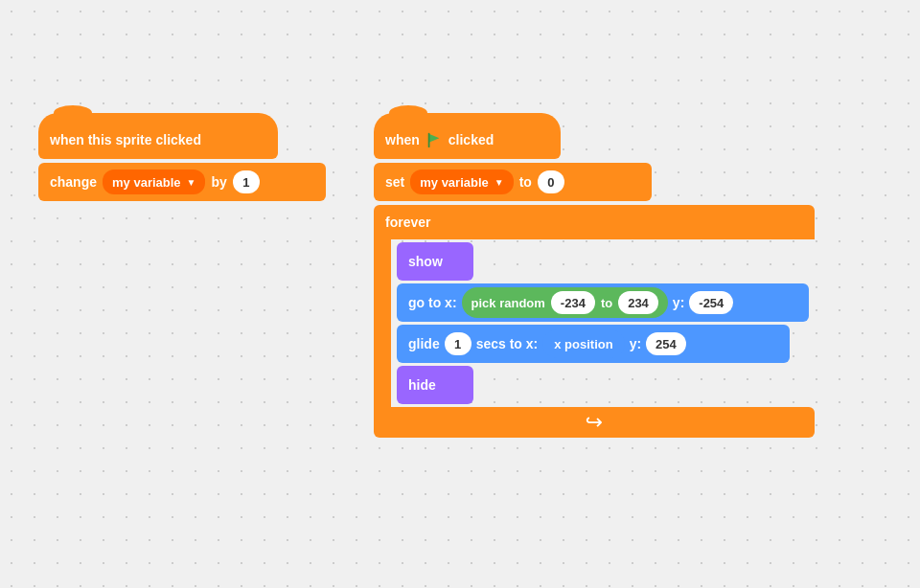 The width and height of the screenshot is (920, 588). What do you see at coordinates (508, 303) in the screenshot?
I see `pick-random-label: pick random` at bounding box center [508, 303].